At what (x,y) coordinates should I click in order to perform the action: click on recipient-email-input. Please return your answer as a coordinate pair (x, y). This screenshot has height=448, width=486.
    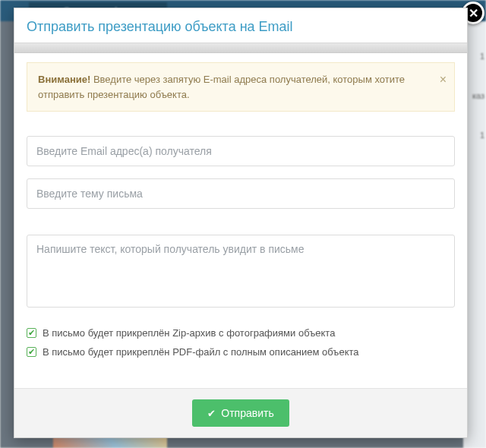
    Looking at the image, I should click on (241, 151).